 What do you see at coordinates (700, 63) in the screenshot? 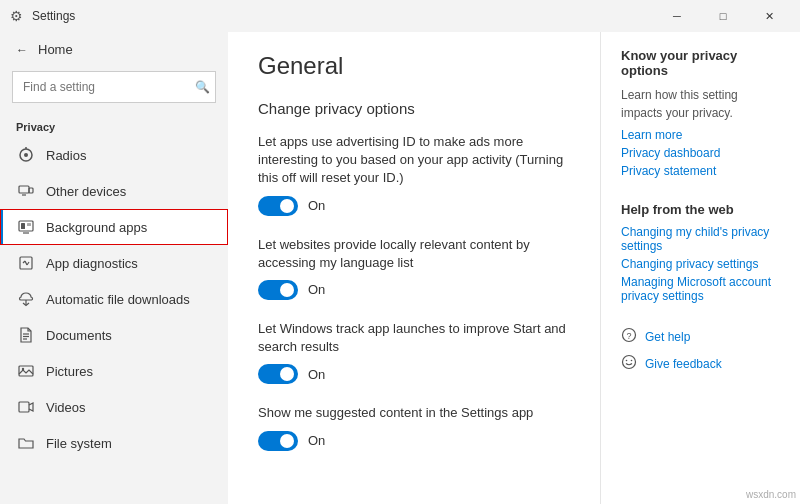
I see `panel-title-know-options: Know your privacy options` at bounding box center [700, 63].